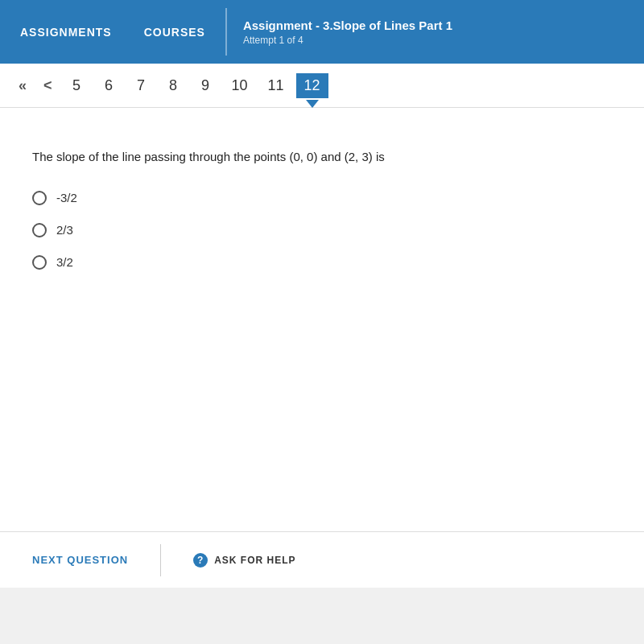  What do you see at coordinates (322, 32) in the screenshot?
I see `top-navigation: ASSIGNMENTS COURSES Assignment - 3.Slope…` at bounding box center [322, 32].